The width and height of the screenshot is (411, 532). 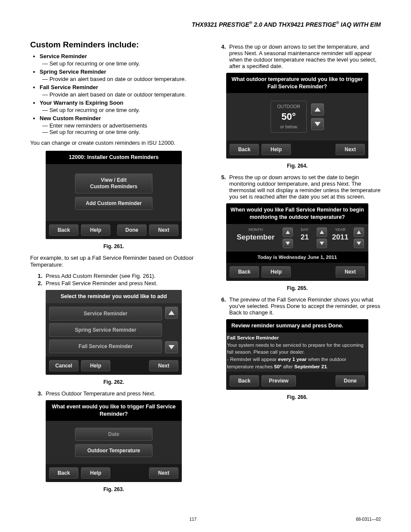 I want to click on date-button: Date, so click(x=114, y=434).